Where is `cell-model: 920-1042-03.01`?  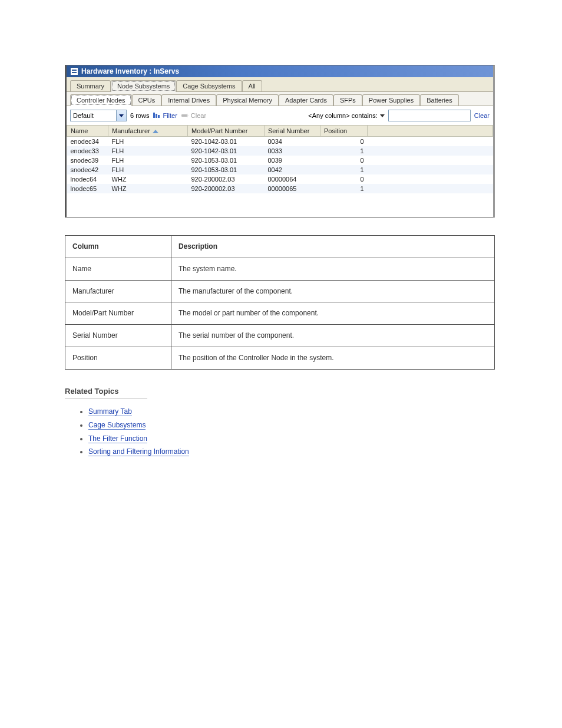
cell-model: 920-1042-03.01 is located at coordinates (226, 141).